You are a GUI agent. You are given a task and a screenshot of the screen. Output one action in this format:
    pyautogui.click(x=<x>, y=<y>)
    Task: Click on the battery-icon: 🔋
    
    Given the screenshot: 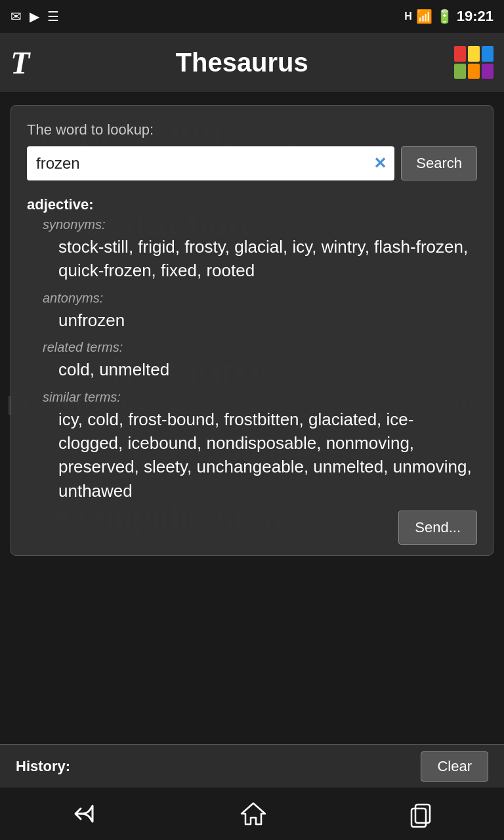 What is the action you would take?
    pyautogui.click(x=445, y=16)
    